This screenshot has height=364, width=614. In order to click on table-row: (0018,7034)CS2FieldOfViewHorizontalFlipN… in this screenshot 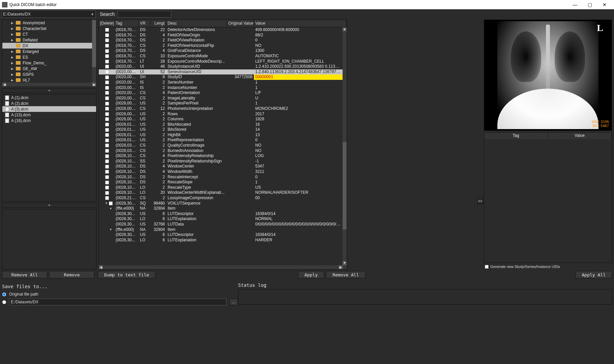, I will do `click(223, 46)`.